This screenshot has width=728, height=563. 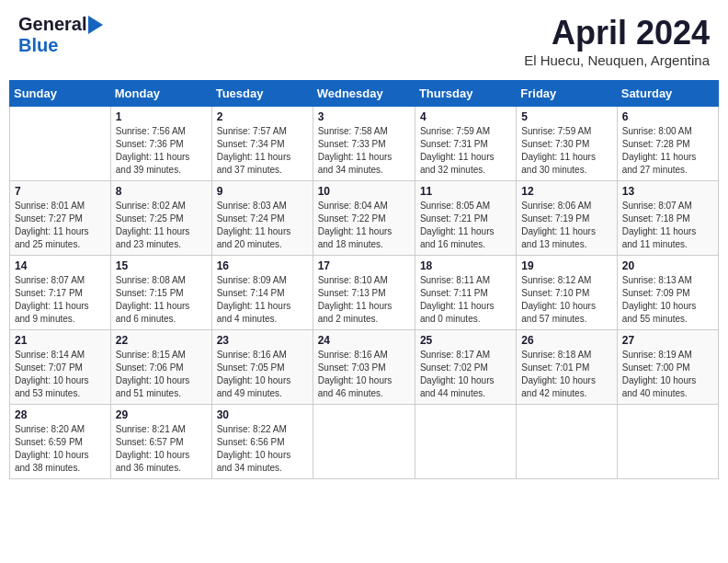 I want to click on day-number: 17, so click(x=364, y=266).